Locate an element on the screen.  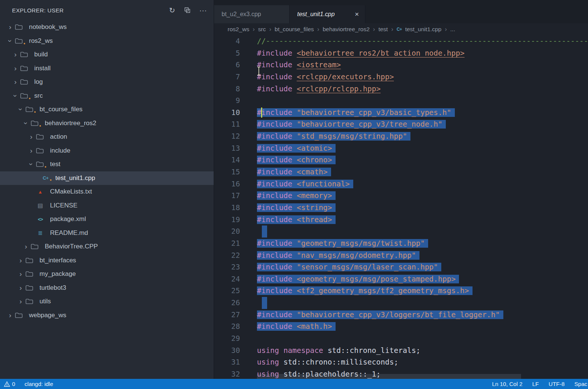
selection-highlight: #include <tf2_geometry_msgs/tf2_geometry… is located at coordinates (365, 291).